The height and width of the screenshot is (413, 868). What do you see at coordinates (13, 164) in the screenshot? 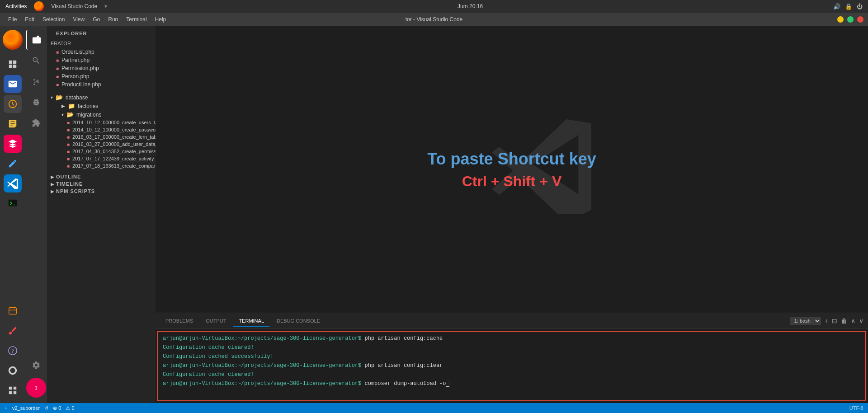
I see `pen-icon` at bounding box center [13, 164].